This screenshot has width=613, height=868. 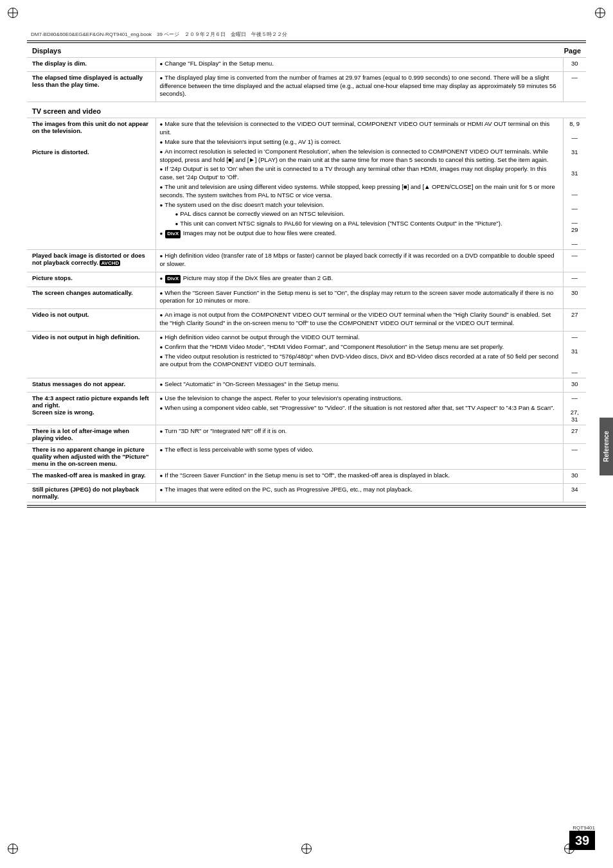 What do you see at coordinates (583, 828) in the screenshot?
I see `rqt-label: RQT9401` at bounding box center [583, 828].